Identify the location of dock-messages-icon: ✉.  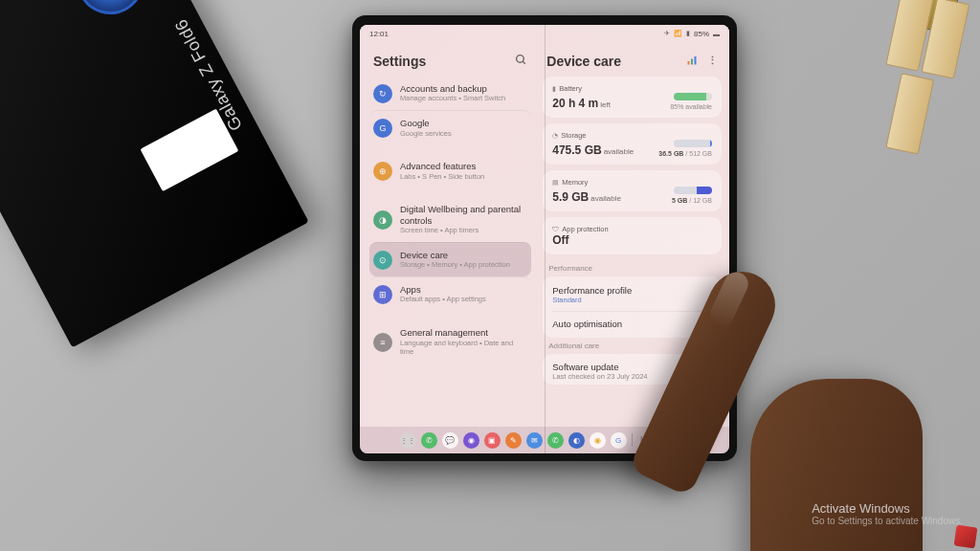
(534, 440).